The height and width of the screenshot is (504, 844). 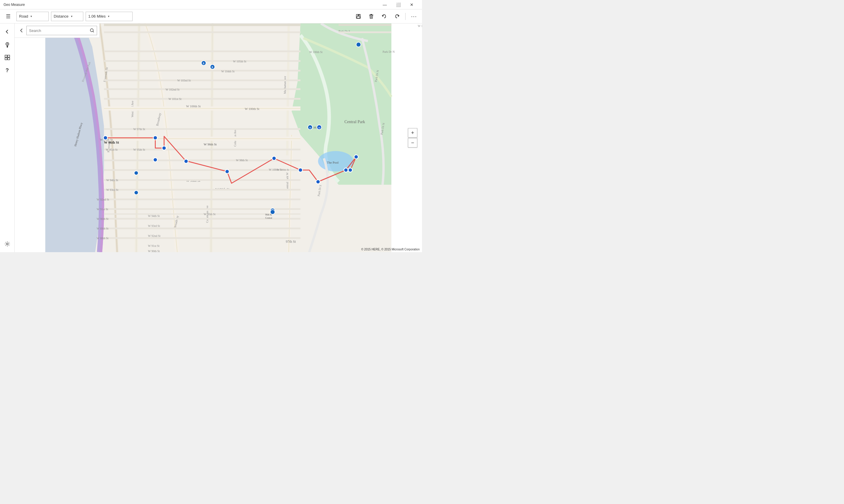 What do you see at coordinates (412, 5) in the screenshot?
I see `close-button: ✕` at bounding box center [412, 5].